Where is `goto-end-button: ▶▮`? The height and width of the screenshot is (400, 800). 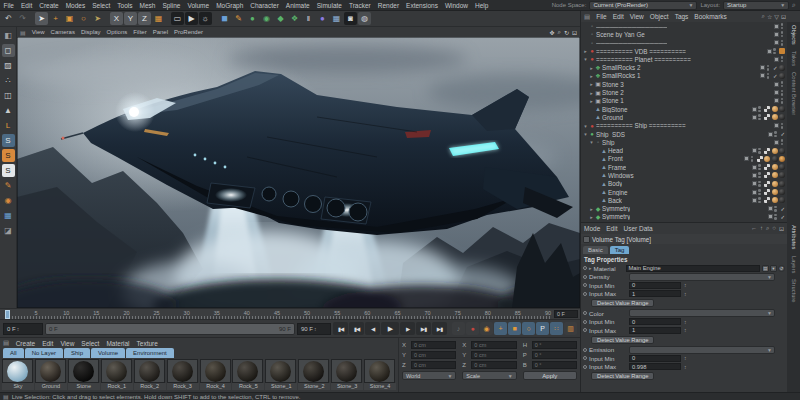
goto-end-button: ▶▮ is located at coordinates (440, 328).